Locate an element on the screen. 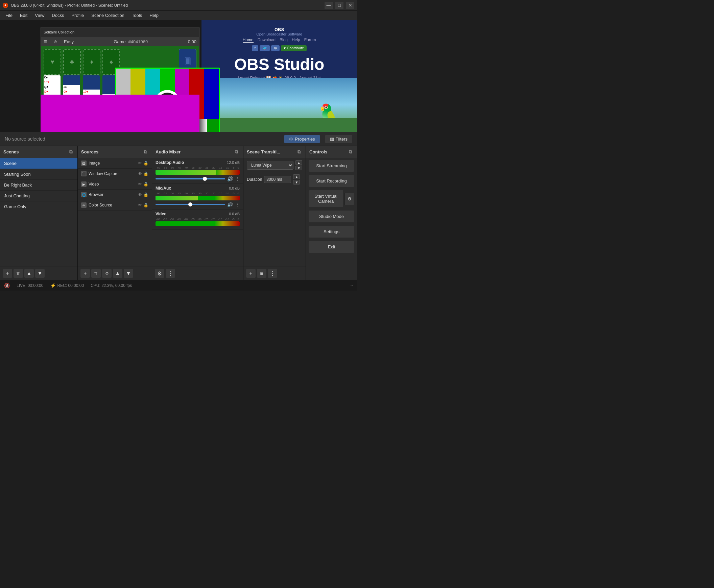  obs-nav-help: Help is located at coordinates (296, 40).